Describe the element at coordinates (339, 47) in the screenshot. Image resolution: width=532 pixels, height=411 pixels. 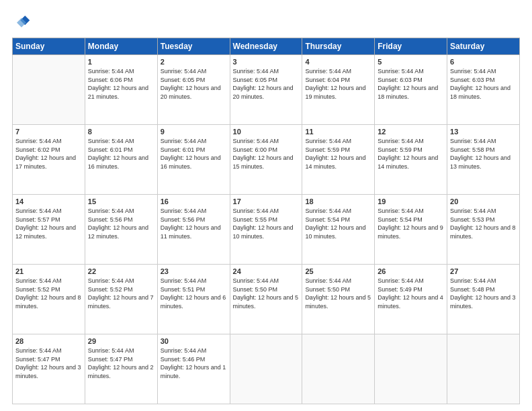
I see `weekday-thursday: Thursday` at that location.